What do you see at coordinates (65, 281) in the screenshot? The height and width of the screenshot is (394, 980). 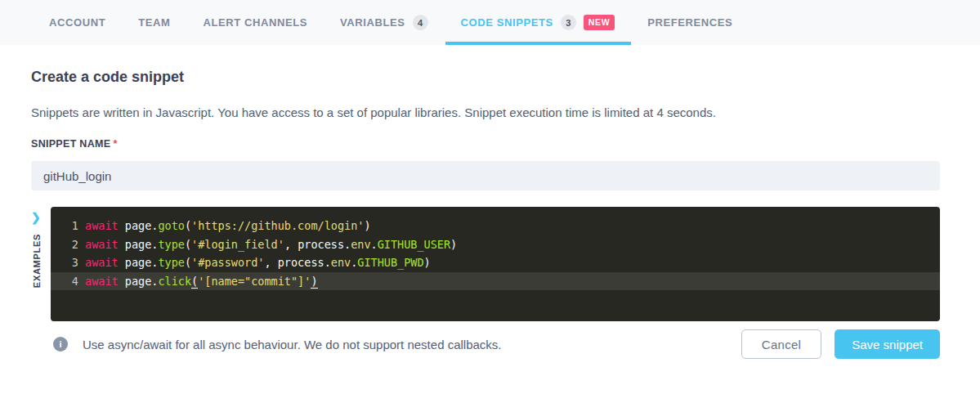 I see `line-number: 4` at bounding box center [65, 281].